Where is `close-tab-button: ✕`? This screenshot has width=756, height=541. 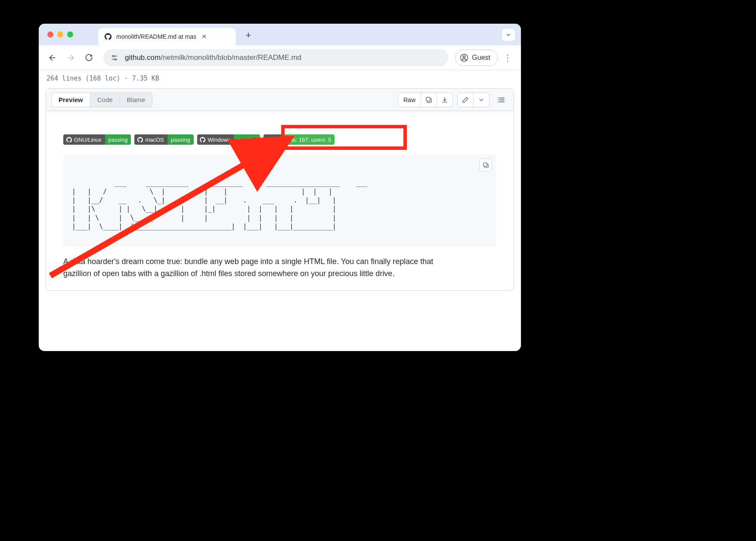 close-tab-button: ✕ is located at coordinates (204, 37).